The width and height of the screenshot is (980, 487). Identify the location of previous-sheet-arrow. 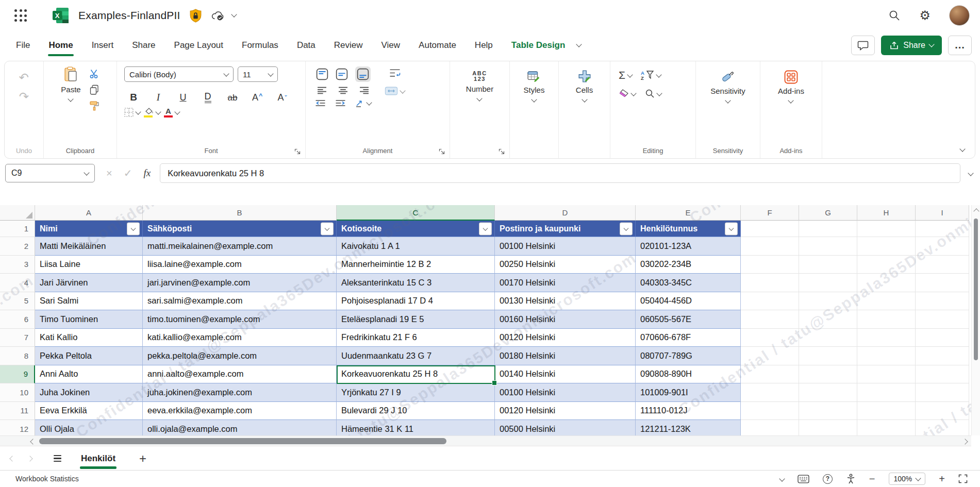
(12, 459).